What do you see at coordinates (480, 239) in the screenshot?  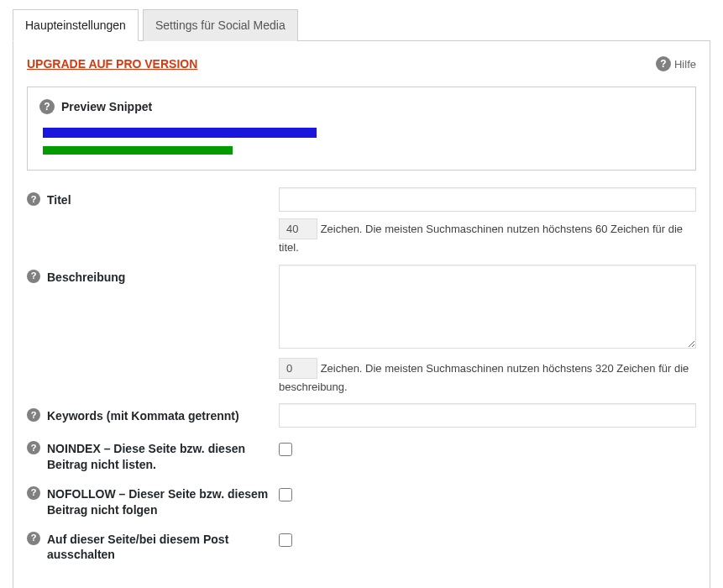 I see `title-hint: Zeichen. Die meisten Suchmaschinen nutze…` at bounding box center [480, 239].